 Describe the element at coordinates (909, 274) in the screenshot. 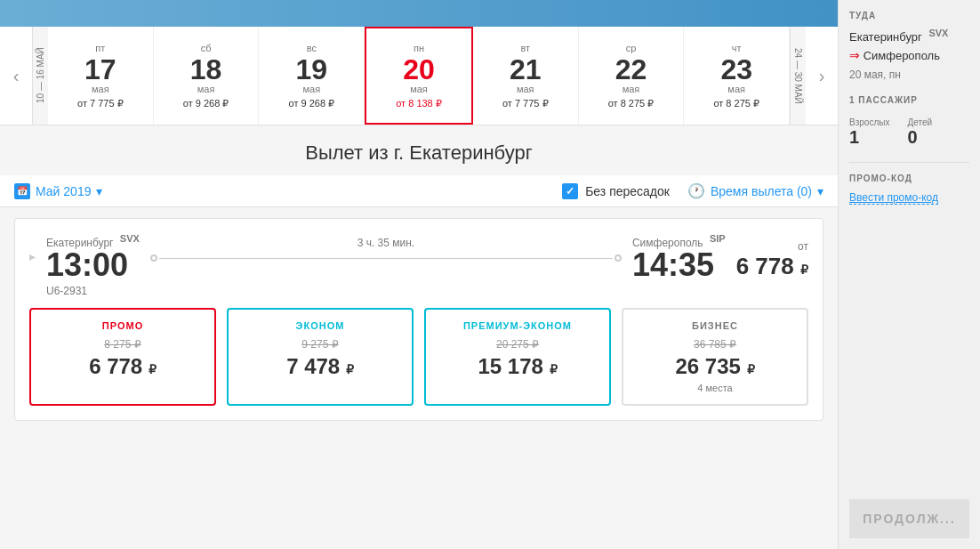

I see `sidebar: ТУДА Екатеринбург SVX ⇒ Симферополь 20 м…` at that location.